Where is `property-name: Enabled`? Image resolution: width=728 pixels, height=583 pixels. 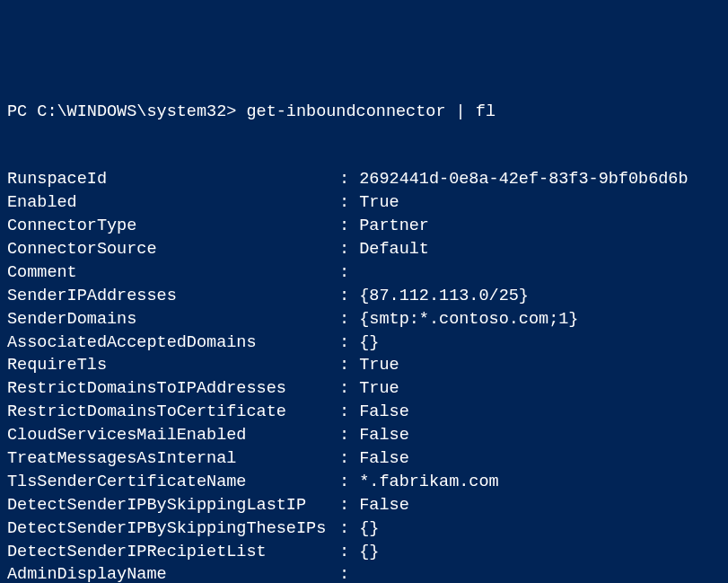 property-name: Enabled is located at coordinates (173, 203).